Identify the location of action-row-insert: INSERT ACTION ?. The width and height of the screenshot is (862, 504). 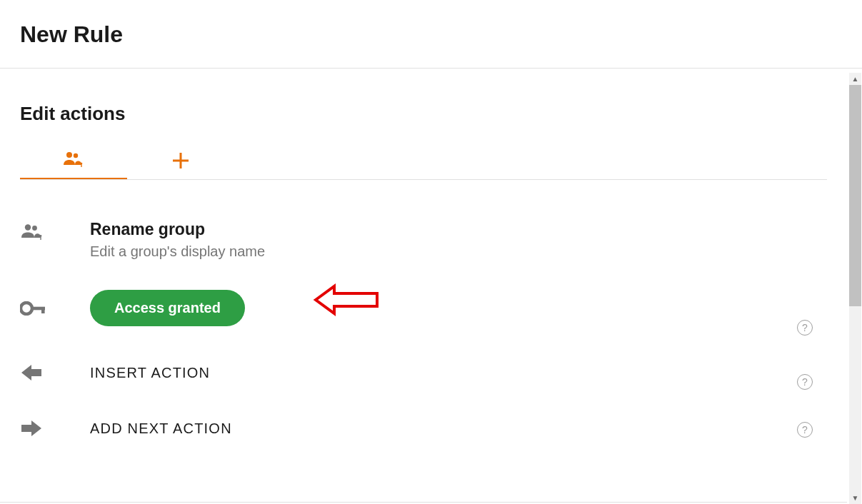
(424, 391).